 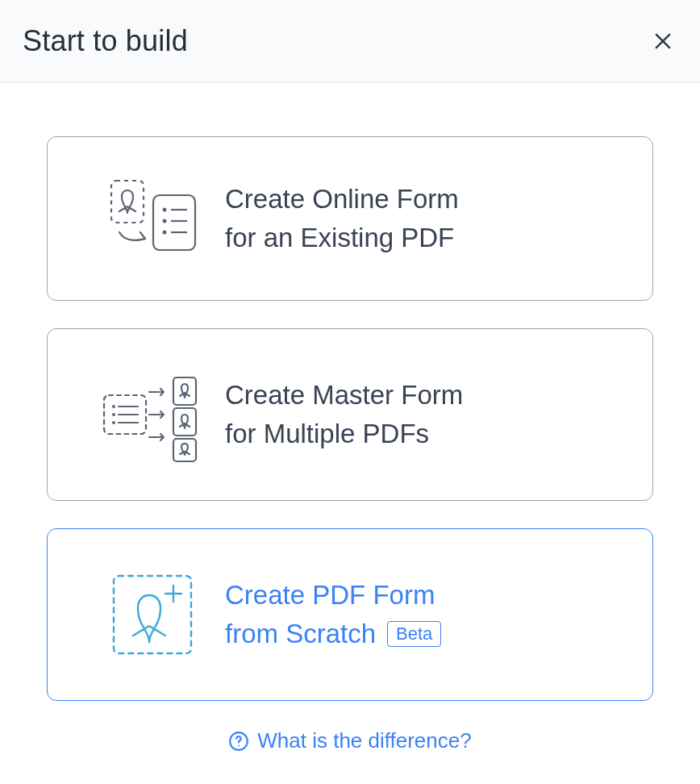 I want to click on dialog-header: Start to build, so click(x=350, y=42).